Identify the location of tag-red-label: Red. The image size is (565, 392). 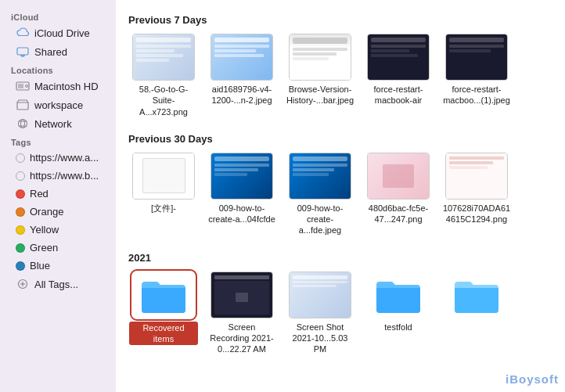
(39, 194).